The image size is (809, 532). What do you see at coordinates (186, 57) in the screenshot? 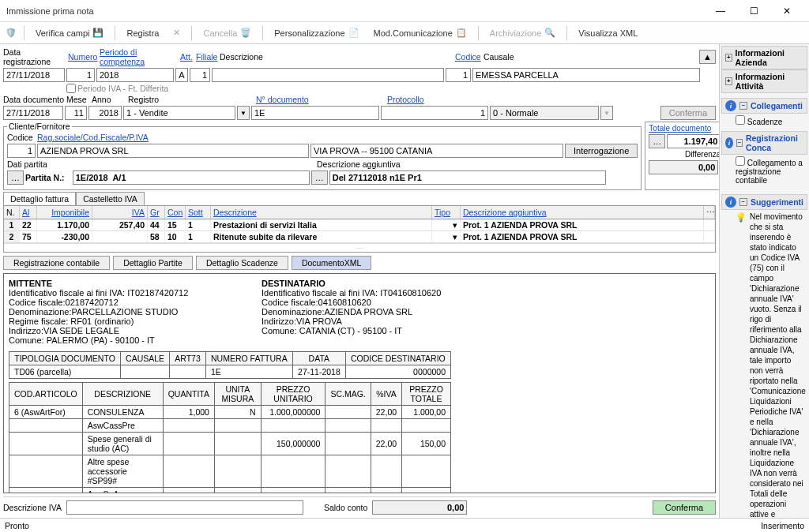
I see `att-label: Att.` at bounding box center [186, 57].